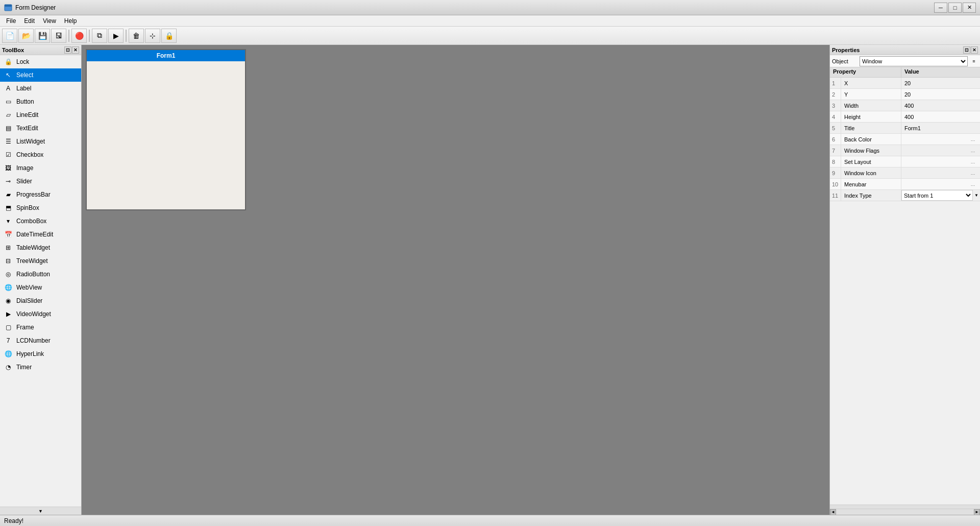  Describe the element at coordinates (973, 173) in the screenshot. I see `props-row-edit-btn-window-icon: …` at that location.